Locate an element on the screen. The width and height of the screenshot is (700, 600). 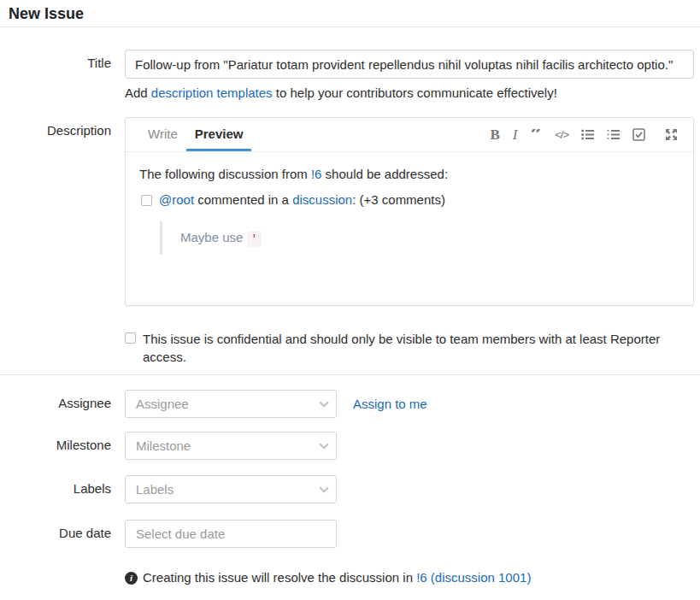
discussion-link: discussion is located at coordinates (322, 200).